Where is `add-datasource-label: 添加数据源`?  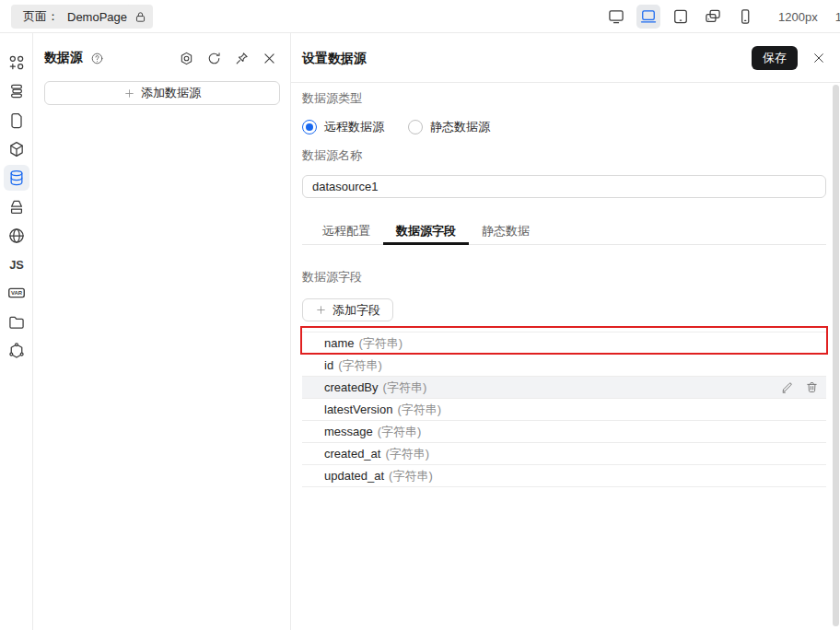 add-datasource-label: 添加数据源 is located at coordinates (171, 93).